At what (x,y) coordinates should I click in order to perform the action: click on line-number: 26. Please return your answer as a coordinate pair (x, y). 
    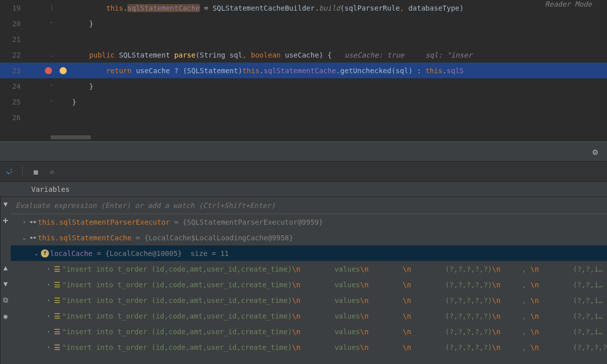
    Looking at the image, I should click on (11, 118).